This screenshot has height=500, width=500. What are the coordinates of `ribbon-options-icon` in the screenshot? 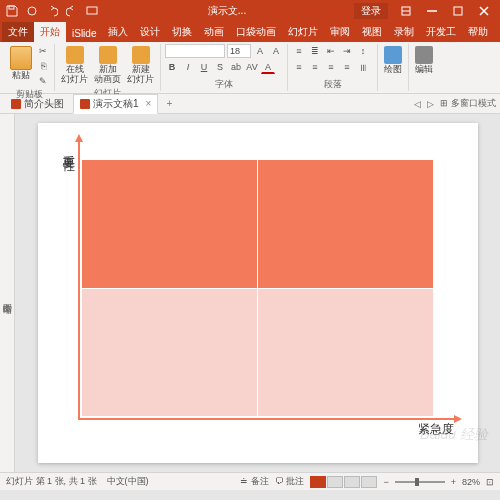 It's located at (406, 11).